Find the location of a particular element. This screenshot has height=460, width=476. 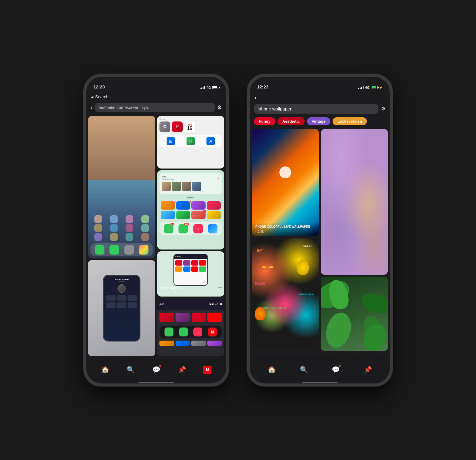

widget-card: Sunday ⚙ 𝐏 APR 19 is located at coordinates (191, 142).